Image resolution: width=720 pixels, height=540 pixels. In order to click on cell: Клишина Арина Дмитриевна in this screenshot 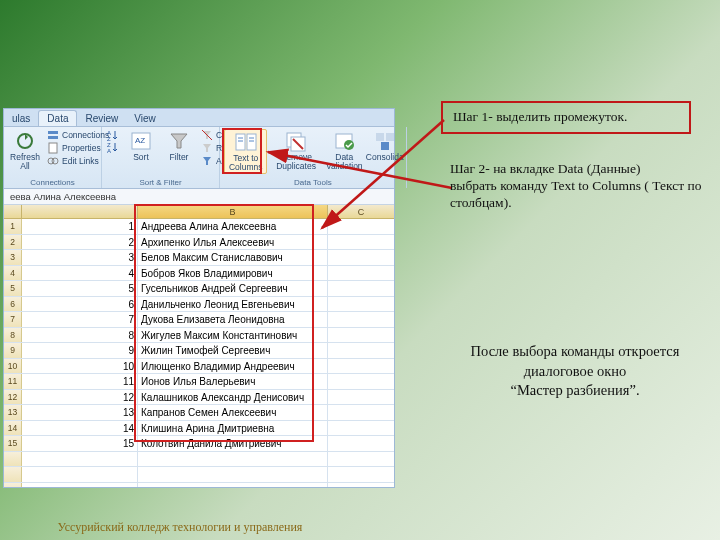, I will do `click(233, 428)`.